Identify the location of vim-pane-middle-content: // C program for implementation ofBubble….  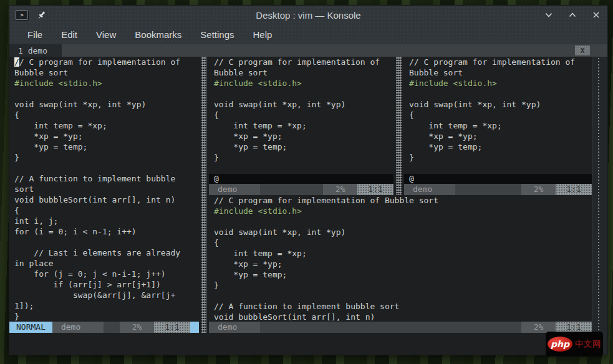
(301, 120).